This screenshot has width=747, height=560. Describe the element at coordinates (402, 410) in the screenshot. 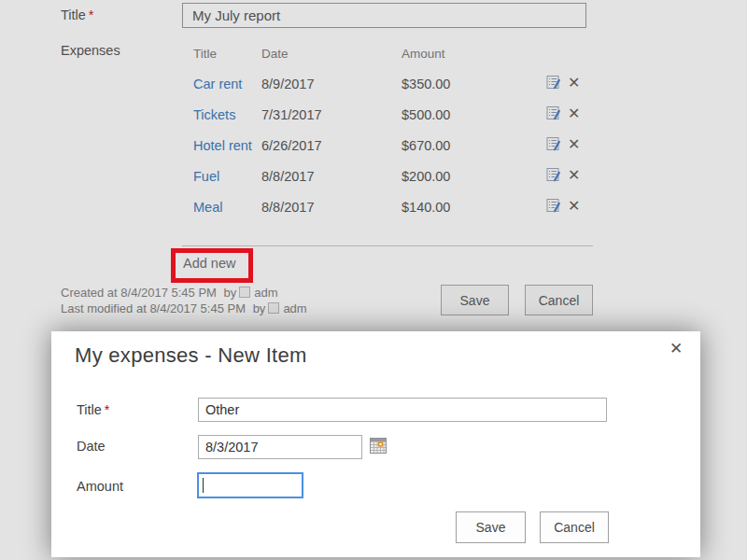

I see `modal-title-input` at that location.